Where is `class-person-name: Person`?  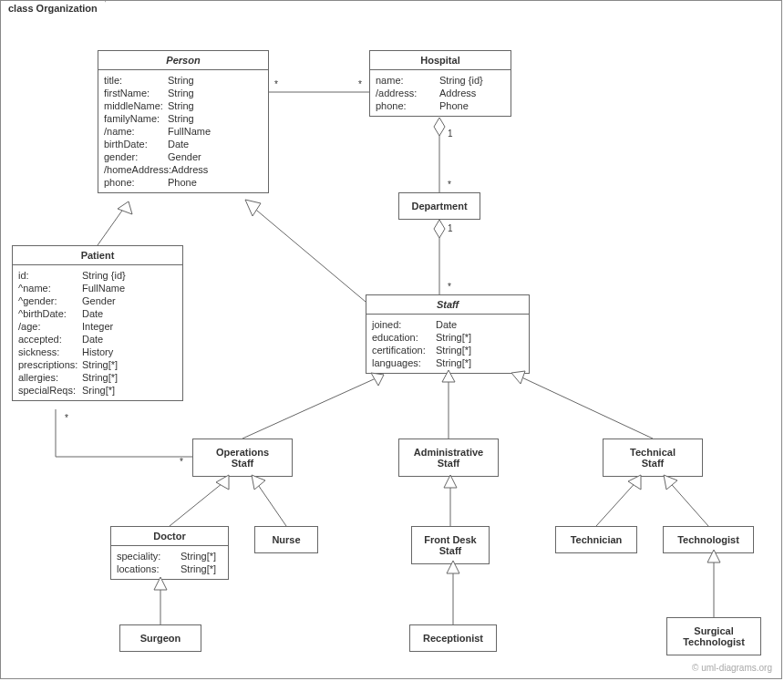 class-person-name: Person is located at coordinates (183, 60).